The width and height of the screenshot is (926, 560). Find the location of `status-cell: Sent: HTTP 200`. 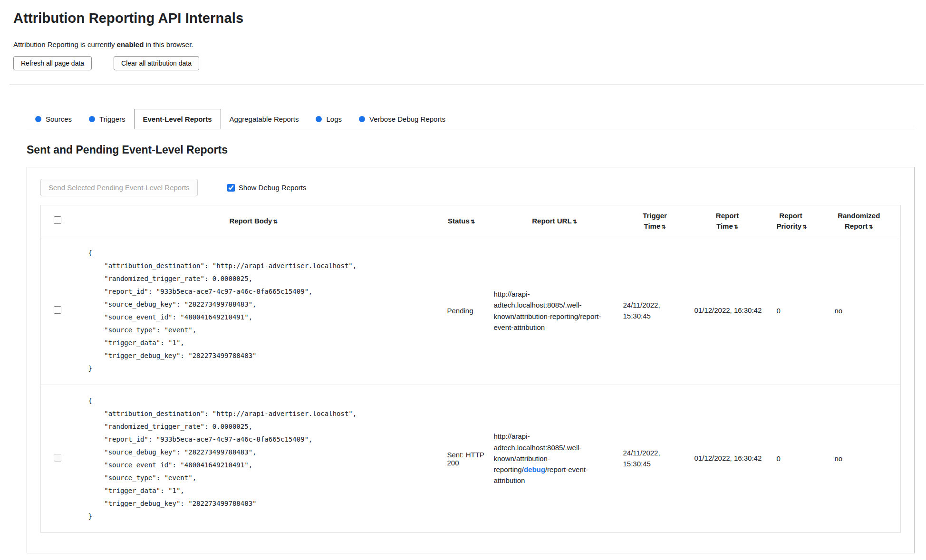

status-cell: Sent: HTTP 200 is located at coordinates (462, 458).